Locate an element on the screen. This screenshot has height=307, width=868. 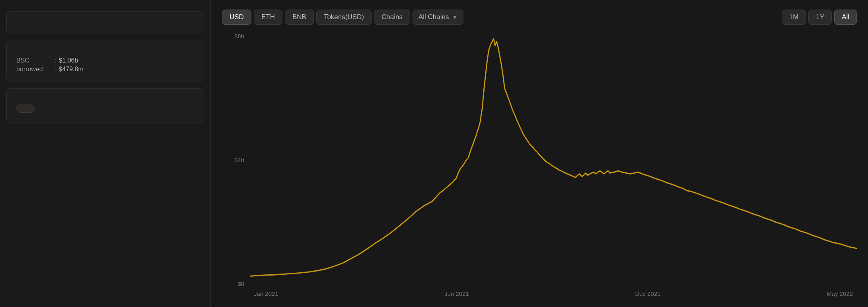
chart-y-labels: $8b$4b$0 is located at coordinates (236, 166).